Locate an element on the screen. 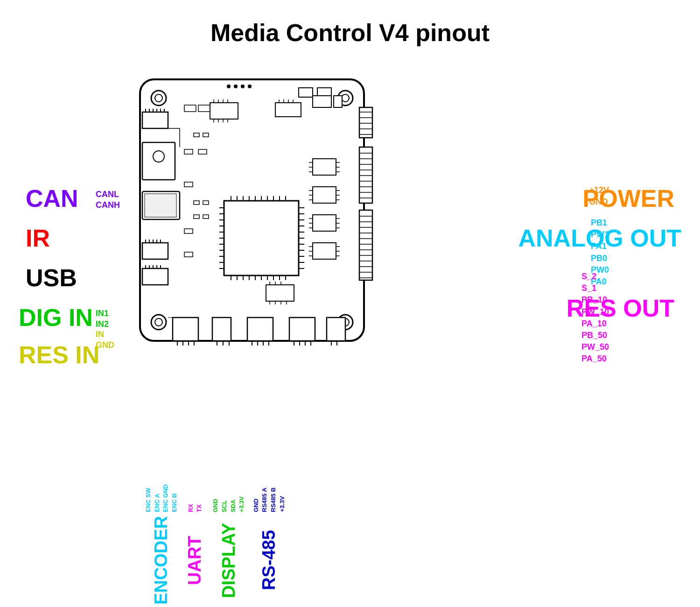  uart-label: UART is located at coordinates (195, 560).